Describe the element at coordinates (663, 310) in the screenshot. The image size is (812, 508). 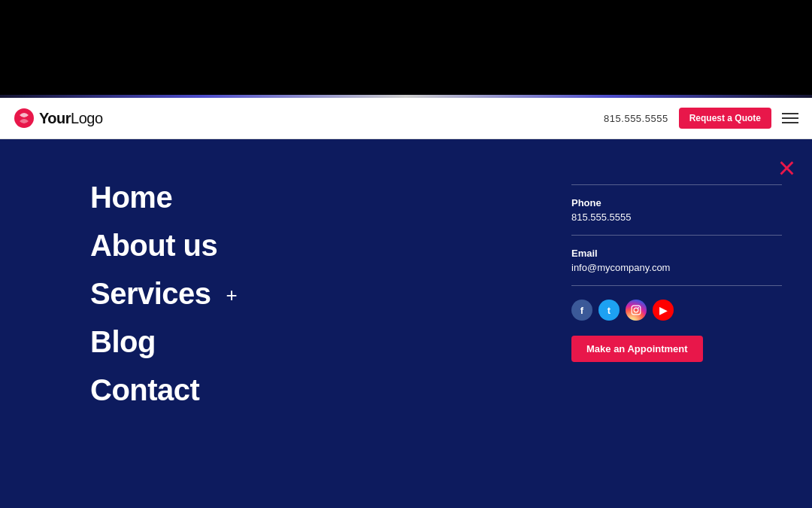
I see `youtube-icon: ▶` at that location.